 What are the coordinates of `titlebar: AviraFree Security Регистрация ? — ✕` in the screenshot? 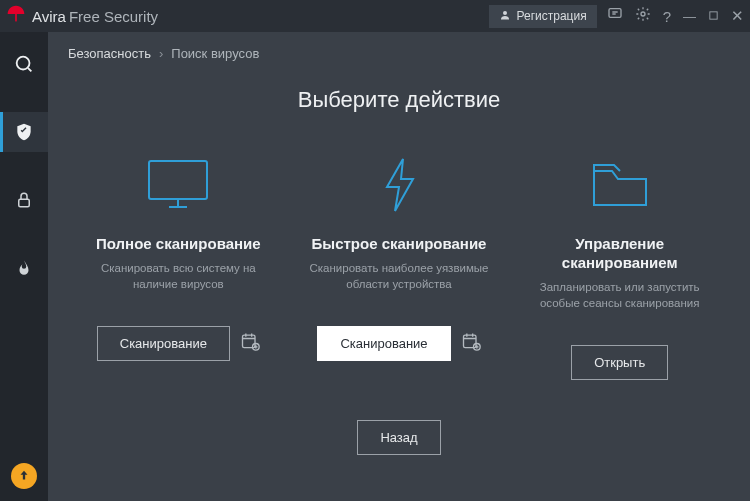 It's located at (375, 16).